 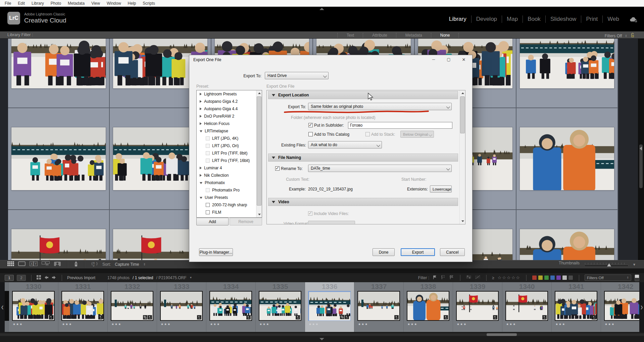 What do you see at coordinates (502, 335) in the screenshot?
I see `filmstrip-hscrollbar-thumb` at bounding box center [502, 335].